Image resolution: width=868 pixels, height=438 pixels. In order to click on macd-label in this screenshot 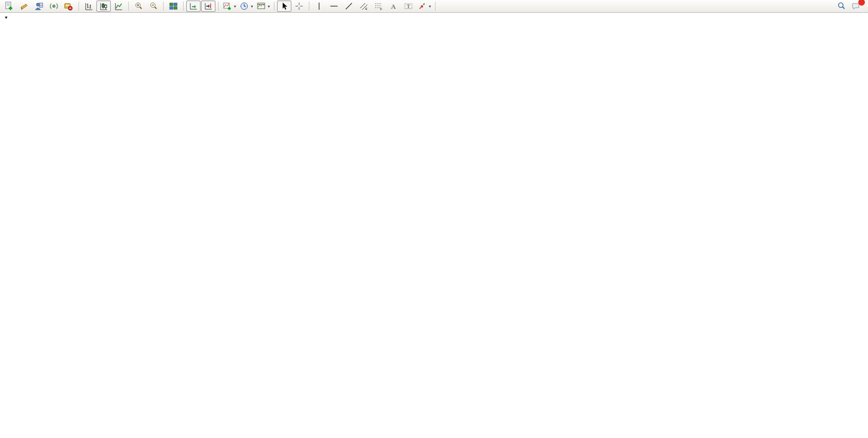, I will do `click(5, 313)`.